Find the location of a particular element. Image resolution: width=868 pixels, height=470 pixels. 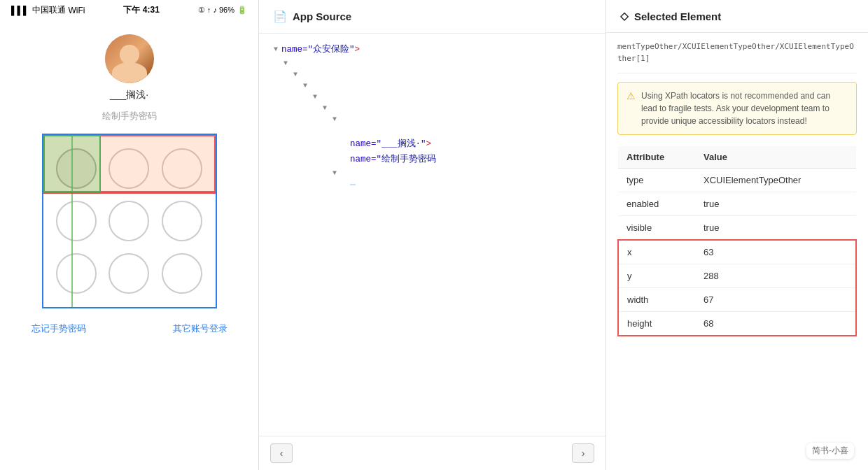

xml-val: "___搁浅·" is located at coordinates (402, 144).